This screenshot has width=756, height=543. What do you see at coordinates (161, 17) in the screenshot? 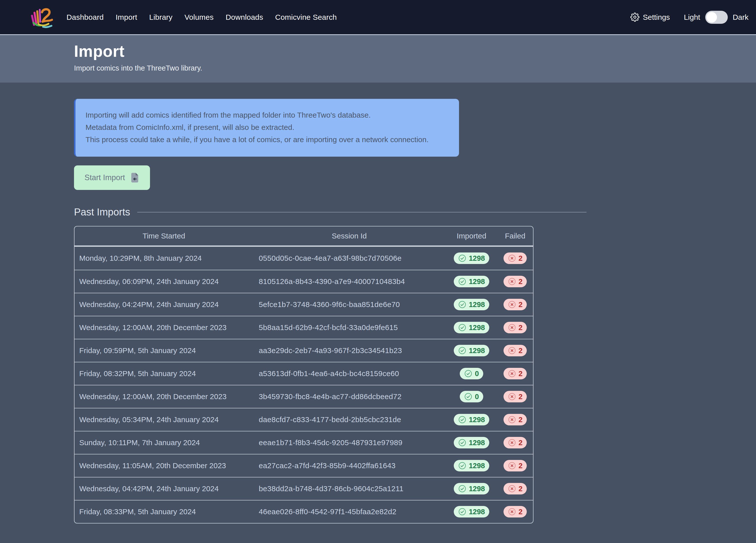
I see `nav-item-library: Library` at bounding box center [161, 17].